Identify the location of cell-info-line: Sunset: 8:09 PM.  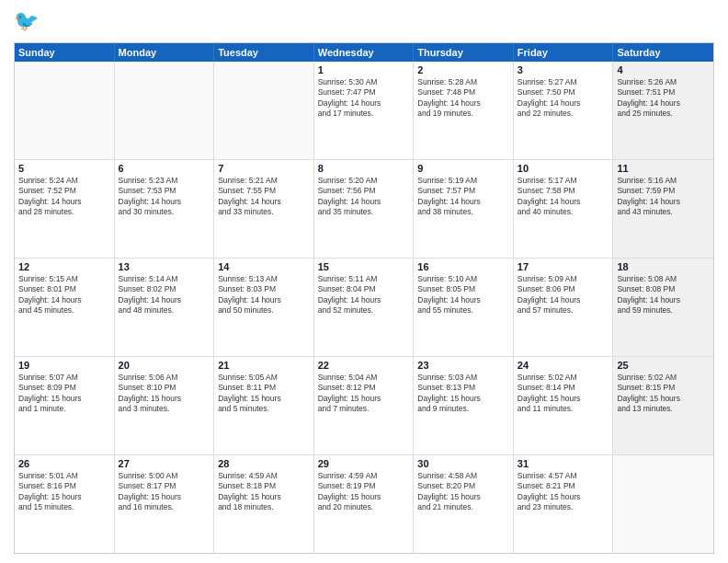
(64, 388).